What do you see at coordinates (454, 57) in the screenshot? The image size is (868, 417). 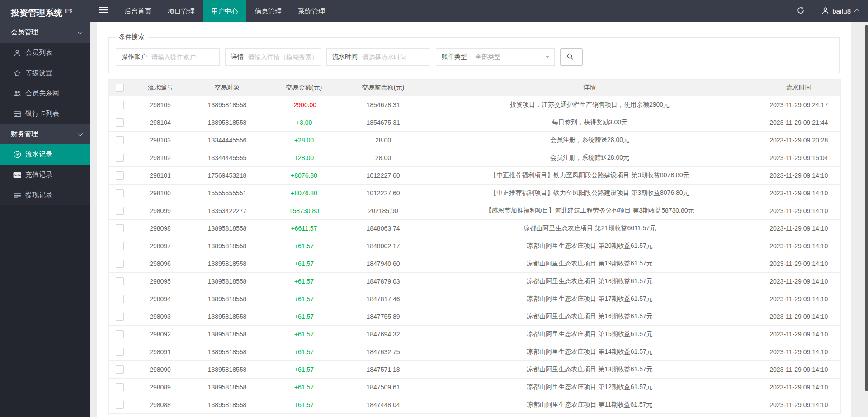 I see `search-field-label: 账单类型` at bounding box center [454, 57].